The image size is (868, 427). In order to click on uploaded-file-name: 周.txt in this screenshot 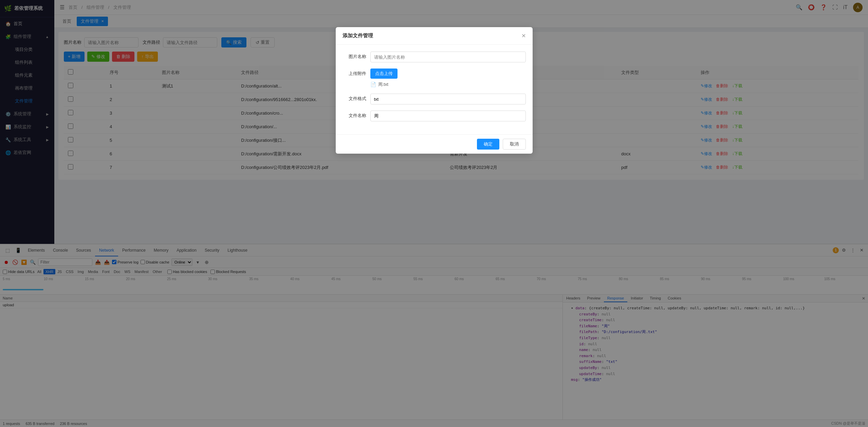, I will do `click(383, 84)`.